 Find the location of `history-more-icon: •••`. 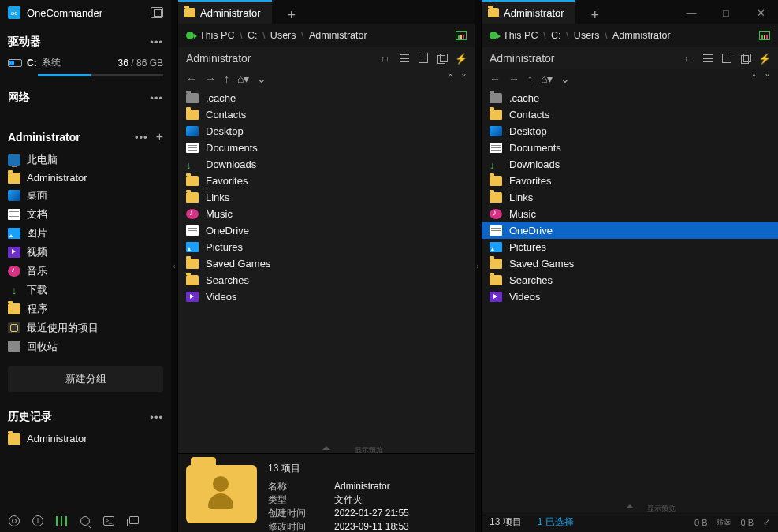

history-more-icon: ••• is located at coordinates (156, 418).